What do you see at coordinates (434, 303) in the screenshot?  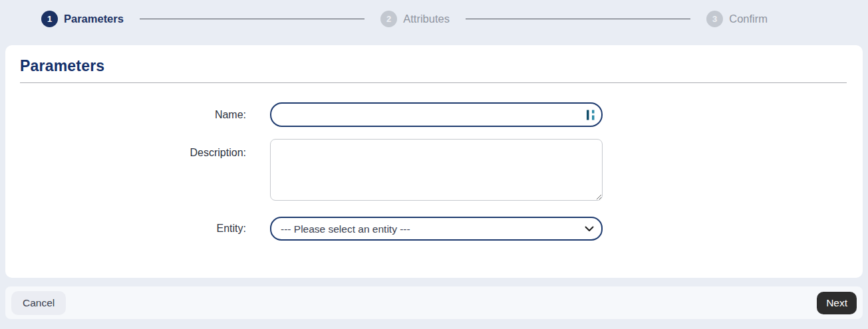 I see `wizard-footer: Cancel Next` at bounding box center [434, 303].